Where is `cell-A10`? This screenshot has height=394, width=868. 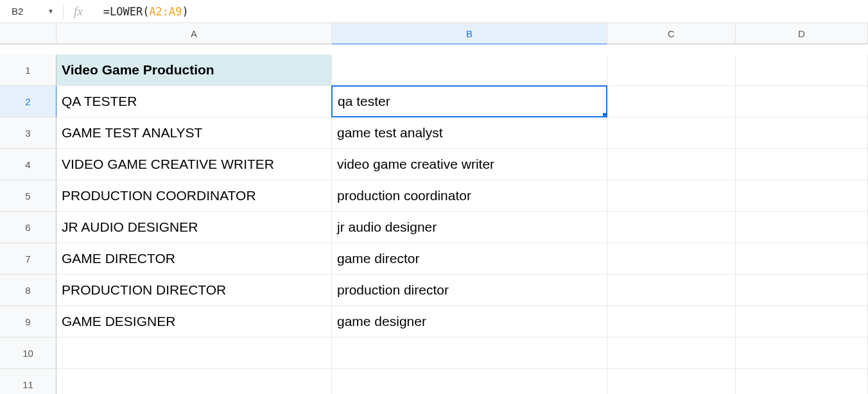 cell-A10 is located at coordinates (194, 353).